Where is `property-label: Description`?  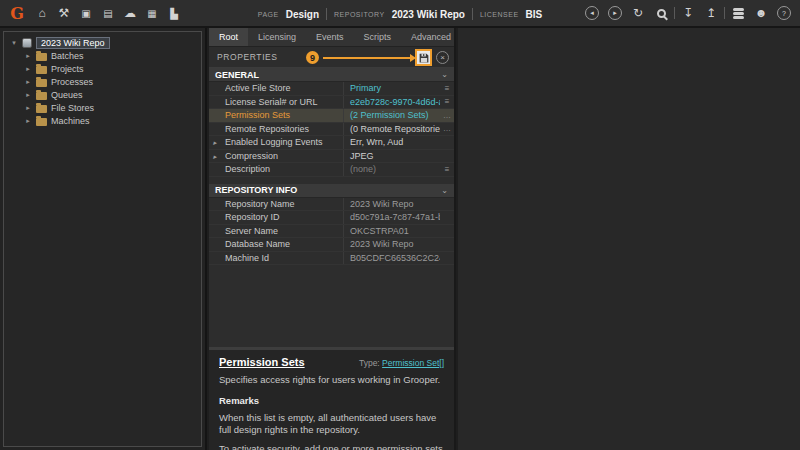 property-label: Description is located at coordinates (284, 169).